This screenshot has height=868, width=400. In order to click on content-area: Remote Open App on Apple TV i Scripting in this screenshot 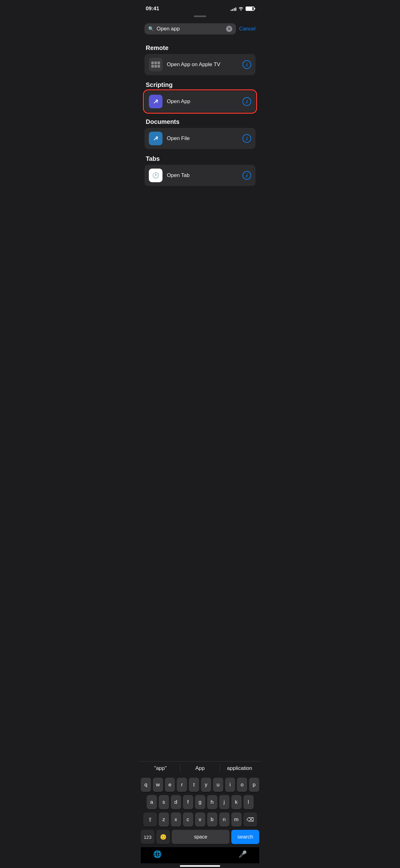, I will do `click(200, 115)`.